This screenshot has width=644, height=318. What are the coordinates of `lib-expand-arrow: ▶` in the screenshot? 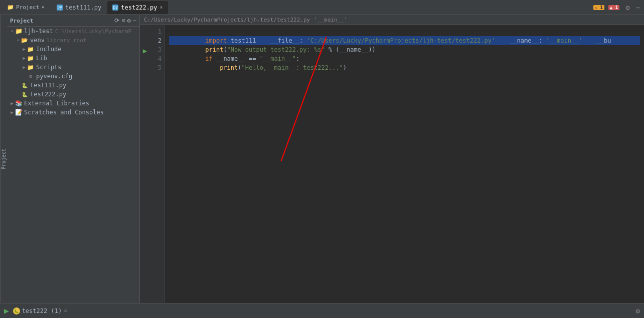 It's located at (24, 58).